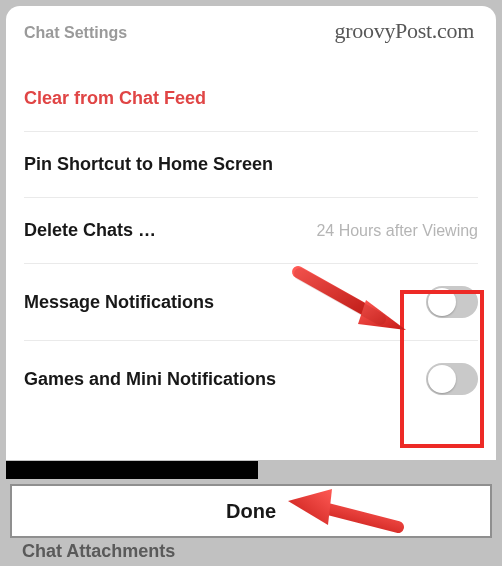 Image resolution: width=502 pixels, height=566 pixels. What do you see at coordinates (115, 98) in the screenshot?
I see `item-clear-feed-label: Clear from Chat Feed` at bounding box center [115, 98].